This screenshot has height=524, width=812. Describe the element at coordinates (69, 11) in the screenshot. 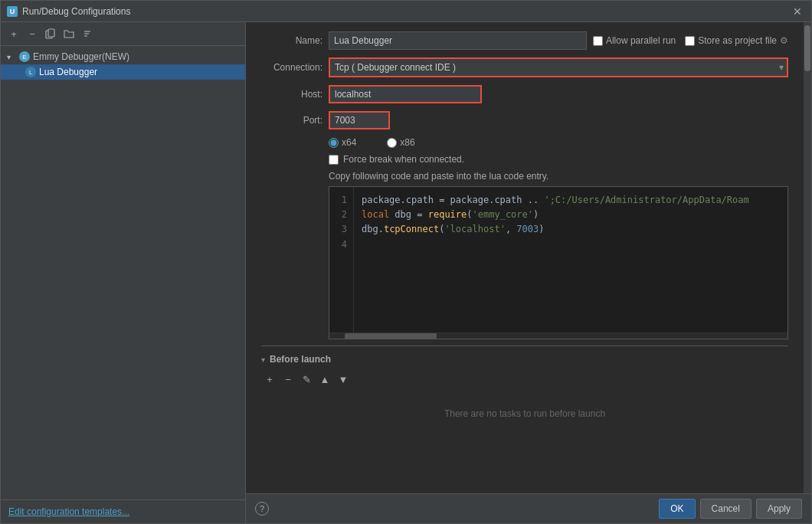

I see `title-bar-left: U Run/Debug Configurations` at that location.